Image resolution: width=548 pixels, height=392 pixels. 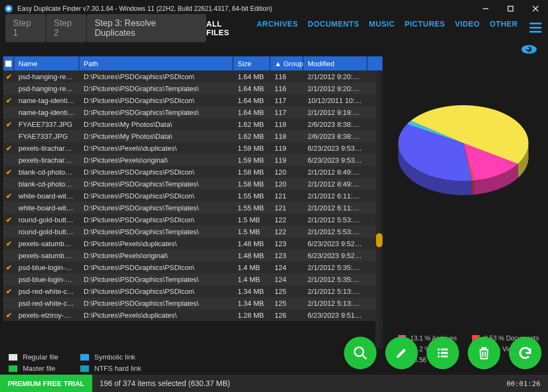 What do you see at coordinates (425, 28) in the screenshot?
I see `filter-pictures: Pictures` at bounding box center [425, 28].